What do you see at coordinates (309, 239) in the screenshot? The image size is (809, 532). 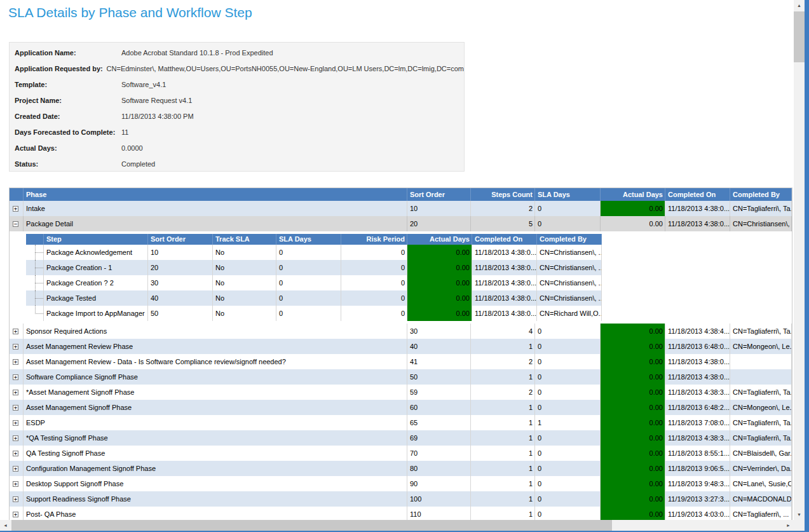 I see `step-column-header-sla-days: SLA Days` at bounding box center [309, 239].